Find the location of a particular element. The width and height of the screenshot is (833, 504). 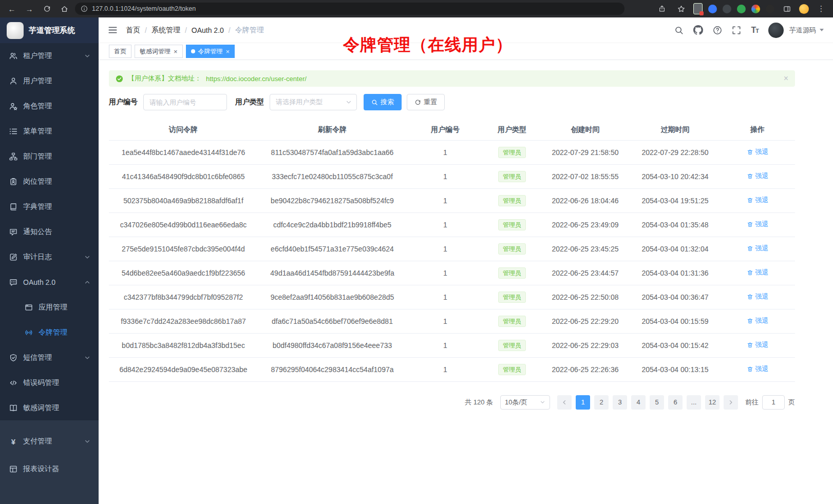

comment-icon is located at coordinates (13, 282).